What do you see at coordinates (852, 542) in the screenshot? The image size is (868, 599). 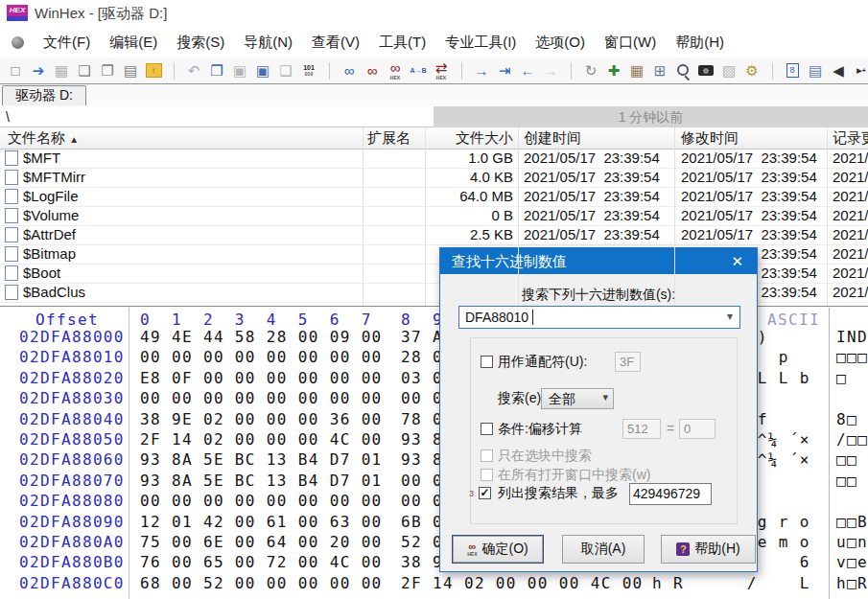 I see `hex-row-ascii-secondary: u□n` at bounding box center [852, 542].